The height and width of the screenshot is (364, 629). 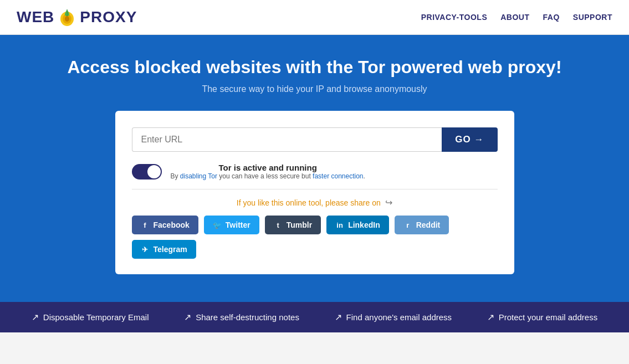 I want to click on hero-heading: Access blocked websites with the Tor pow…, so click(x=315, y=68).